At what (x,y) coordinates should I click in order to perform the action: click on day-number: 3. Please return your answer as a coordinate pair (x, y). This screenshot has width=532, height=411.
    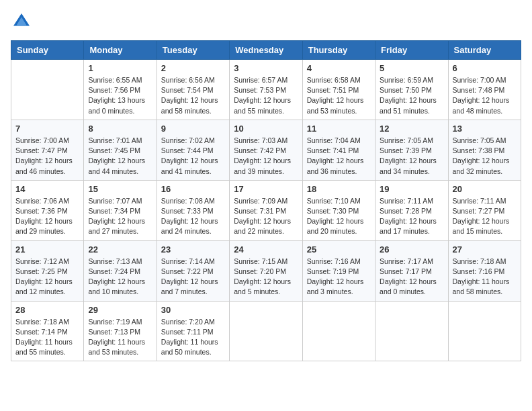
    Looking at the image, I should click on (266, 68).